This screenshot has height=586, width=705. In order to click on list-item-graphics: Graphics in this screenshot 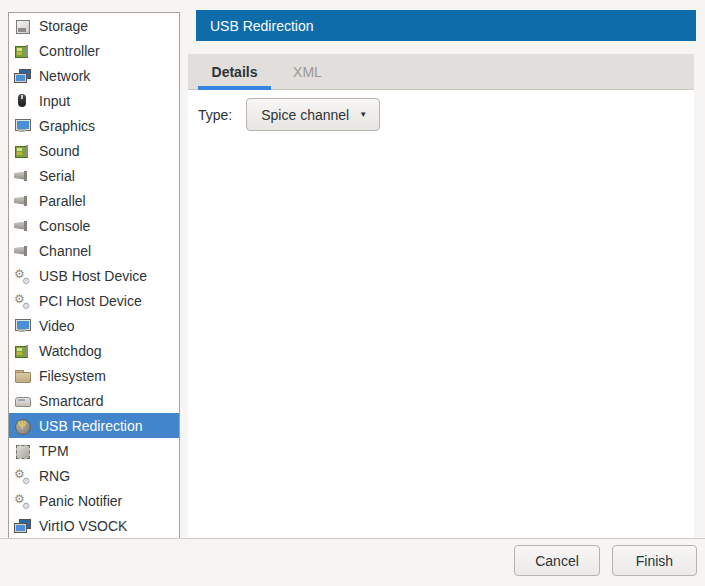, I will do `click(94, 126)`.